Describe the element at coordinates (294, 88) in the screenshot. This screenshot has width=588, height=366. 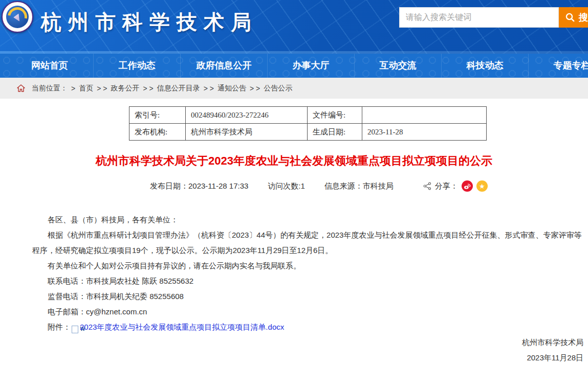
I see `breadcrumb: 当前位置： > 首页 > > 政务公开 > > 信息公开目录 > > 通知公告 …` at that location.